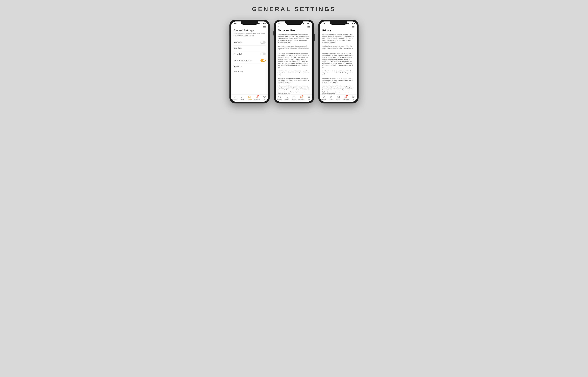 The width and height of the screenshot is (588, 377). What do you see at coordinates (346, 99) in the screenshot?
I see `notifications-nav-label-3: Notifications` at bounding box center [346, 99].